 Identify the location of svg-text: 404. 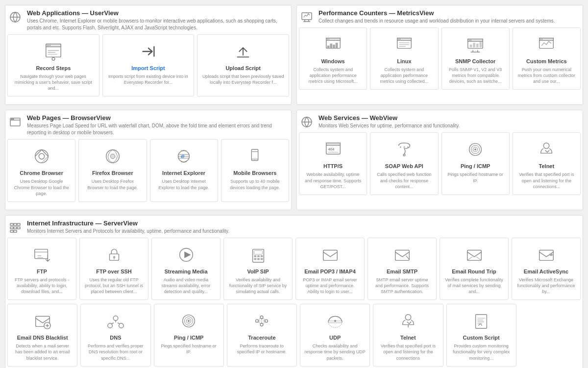
(331, 149).